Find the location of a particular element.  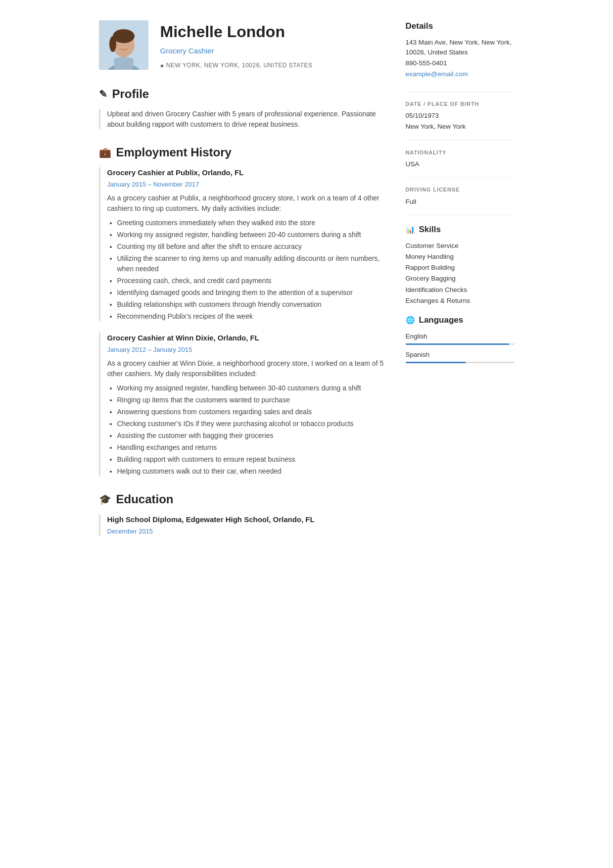

header-info: Michelle London Grocery Cashier ● NEW YO… is located at coordinates (236, 45).